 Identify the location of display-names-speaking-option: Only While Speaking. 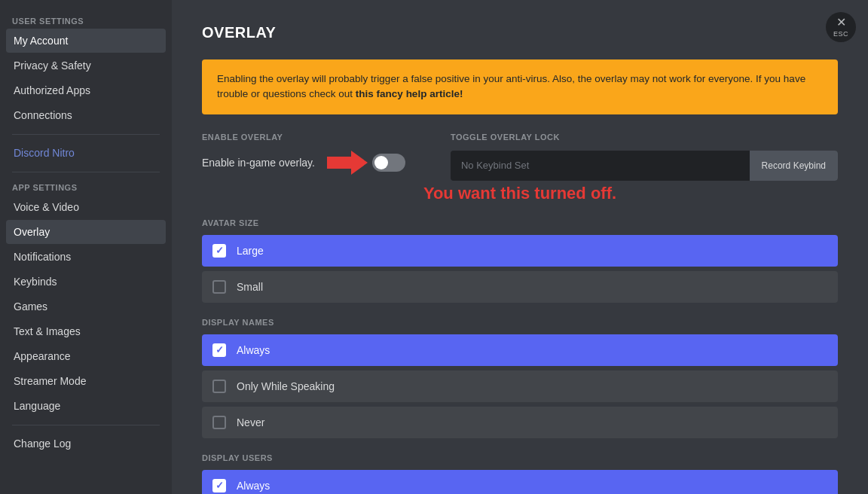
(520, 386).